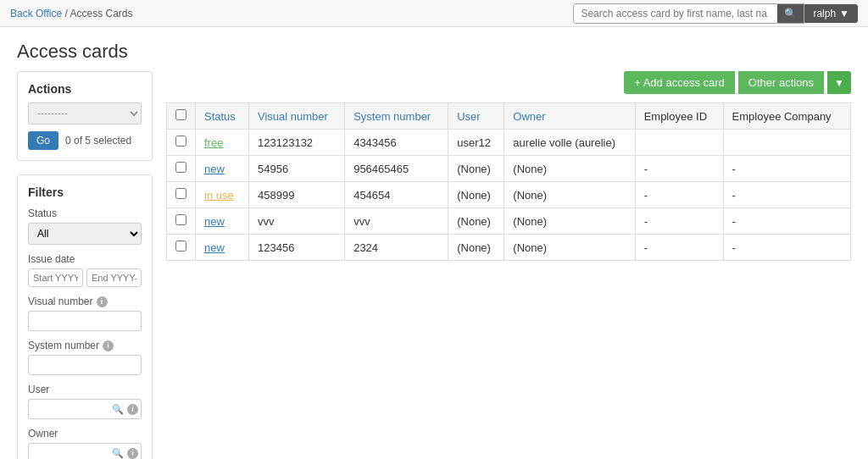  Describe the element at coordinates (181, 117) in the screenshot. I see `th-select-all` at that location.